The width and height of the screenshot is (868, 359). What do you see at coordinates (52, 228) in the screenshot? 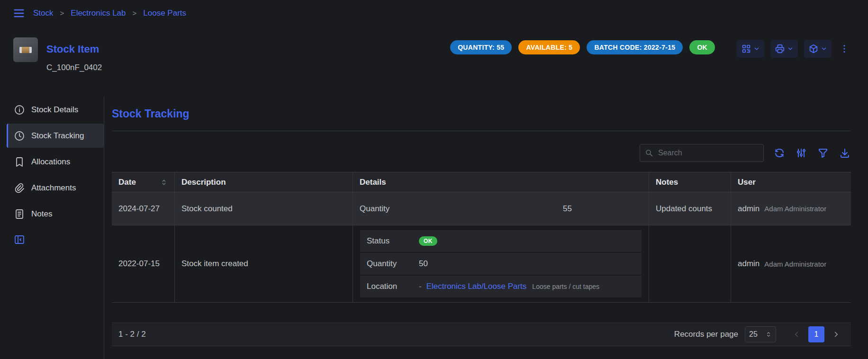
I see `sidebar: Stock Details Stock Tracking Allocations…` at bounding box center [52, 228].